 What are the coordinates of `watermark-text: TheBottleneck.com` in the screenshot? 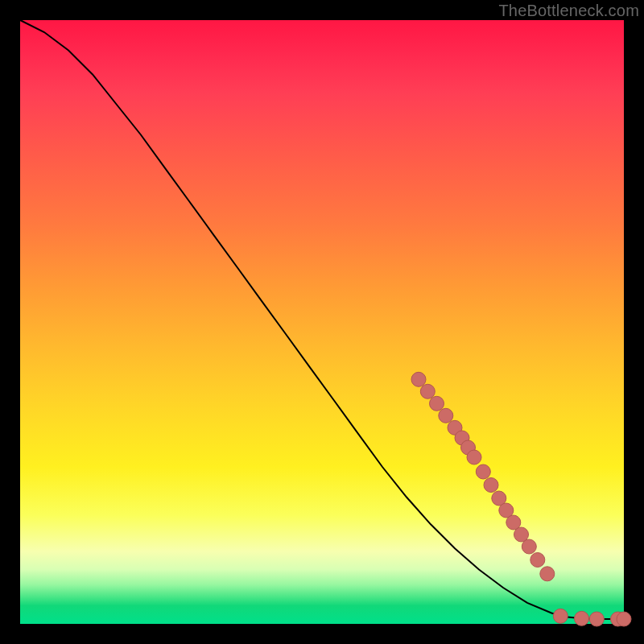 It's located at (568, 11).